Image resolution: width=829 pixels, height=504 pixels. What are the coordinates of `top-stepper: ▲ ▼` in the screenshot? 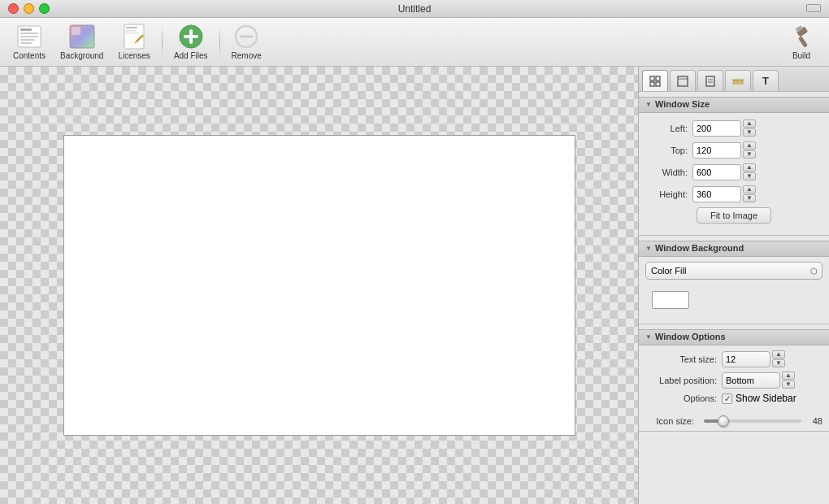 It's located at (749, 150).